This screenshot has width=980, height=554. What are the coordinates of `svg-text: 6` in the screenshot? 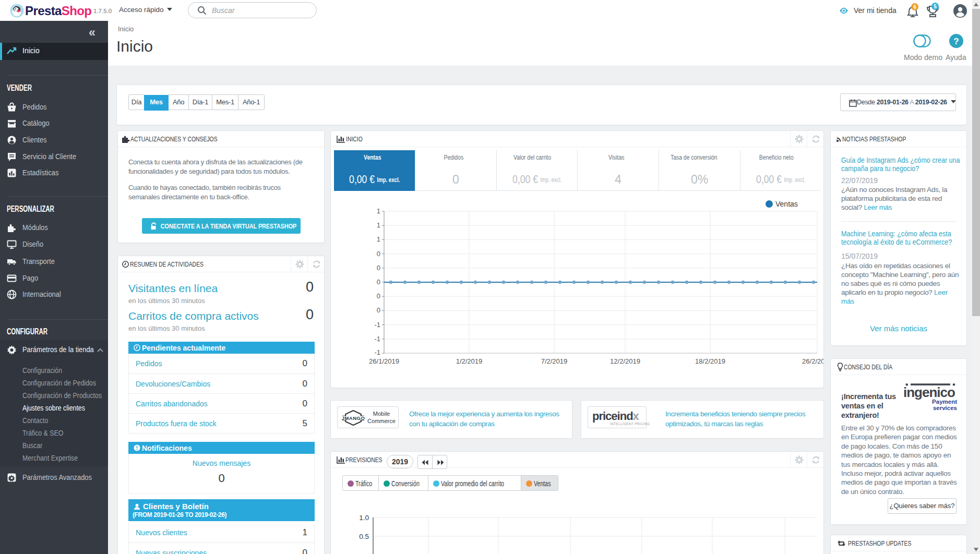 It's located at (915, 7).